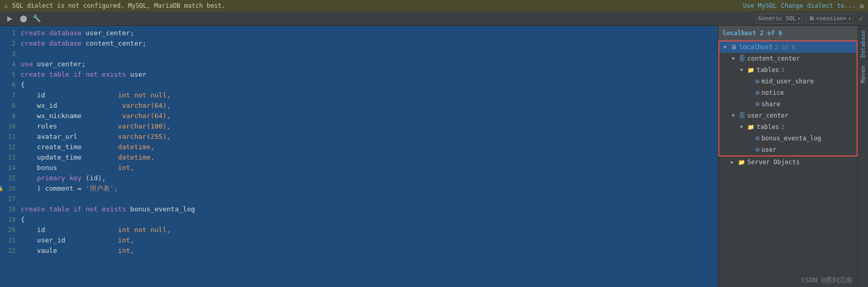 Image resolution: width=868 pixels, height=287 pixels. What do you see at coordinates (359, 147) in the screenshot?
I see `editor-line: 12 create_time datetime,` at bounding box center [359, 147].